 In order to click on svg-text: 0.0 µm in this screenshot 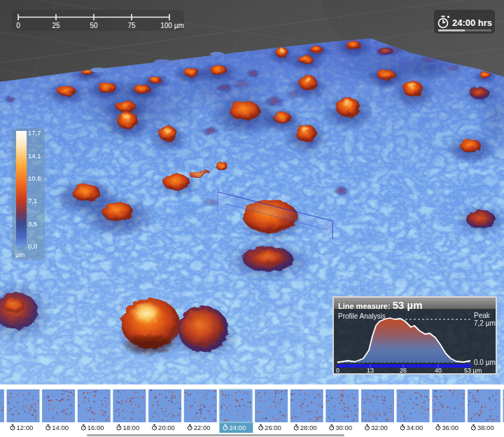, I will do `click(484, 363)`.